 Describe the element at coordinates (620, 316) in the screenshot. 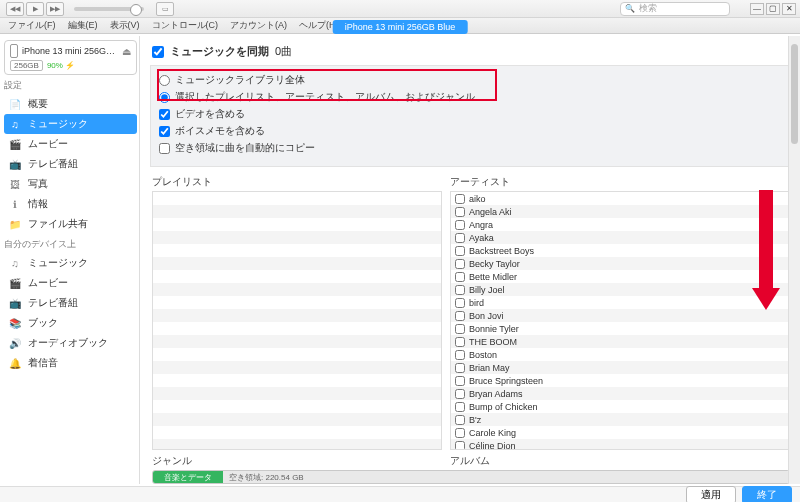

I see `artist-row: Bon Jovi` at that location.